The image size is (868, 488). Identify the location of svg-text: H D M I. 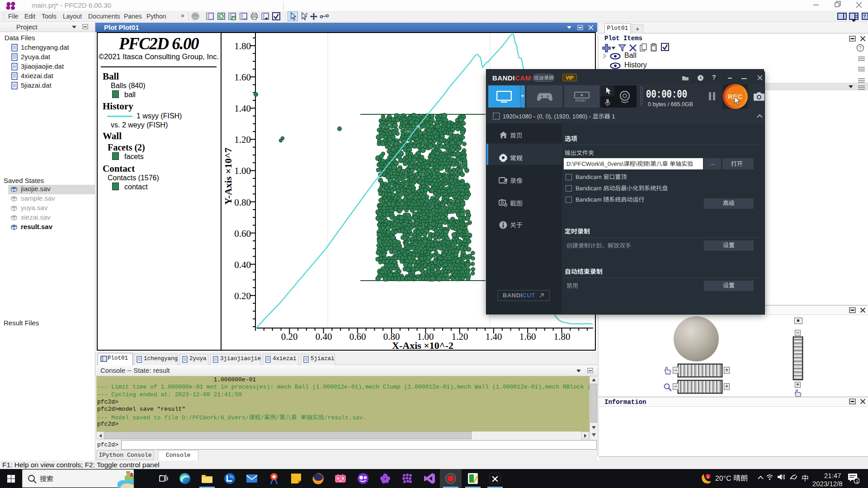
(580, 100).